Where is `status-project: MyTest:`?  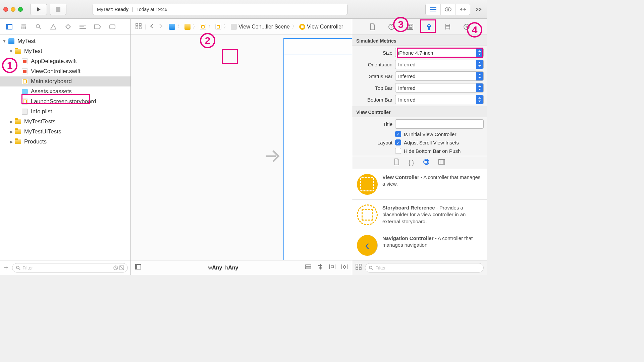 status-project: MyTest: is located at coordinates (105, 9).